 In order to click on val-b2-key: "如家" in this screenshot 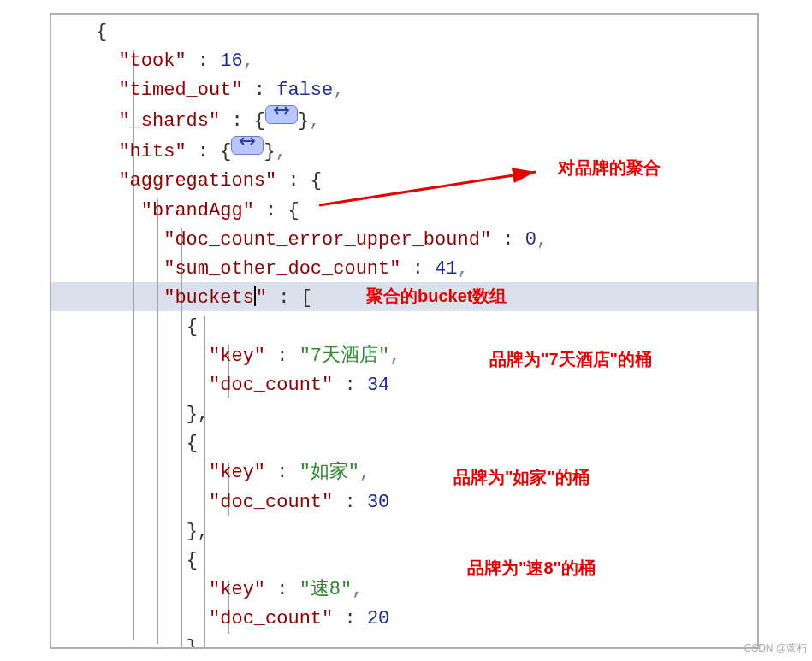, I will do `click(329, 472)`.